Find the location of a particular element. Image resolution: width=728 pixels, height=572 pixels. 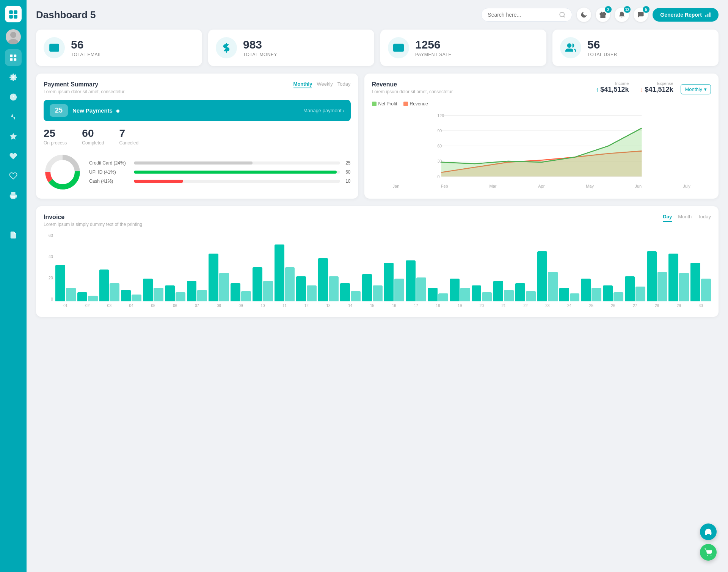

donut-section: Credit Card (24%) 25 UPI ID (41%) 60 Cas… is located at coordinates (197, 172).